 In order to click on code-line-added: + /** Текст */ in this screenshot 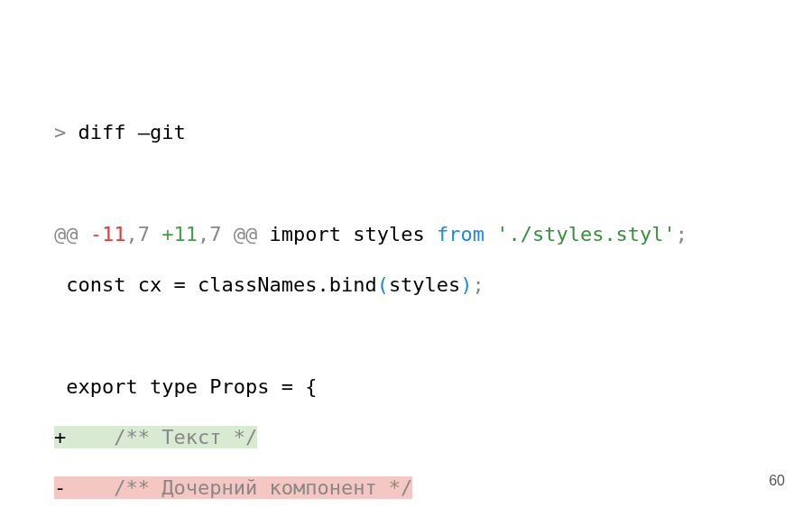, I will do `click(433, 438)`.